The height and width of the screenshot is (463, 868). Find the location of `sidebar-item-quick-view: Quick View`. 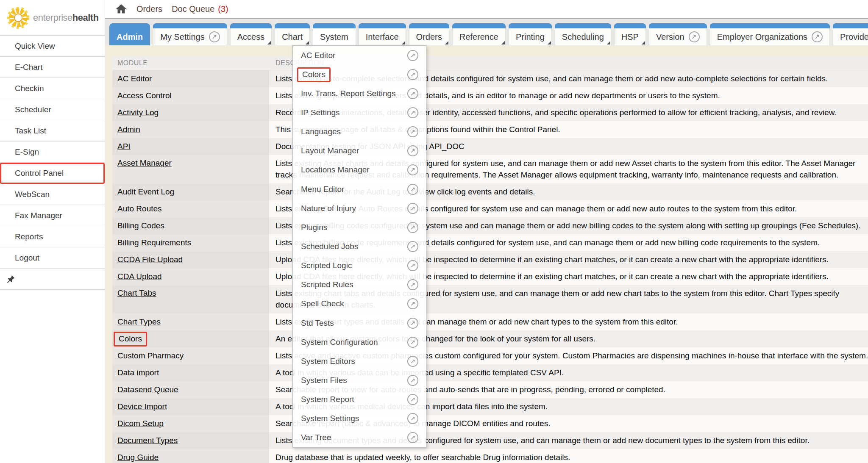

sidebar-item-quick-view: Quick View is located at coordinates (53, 46).